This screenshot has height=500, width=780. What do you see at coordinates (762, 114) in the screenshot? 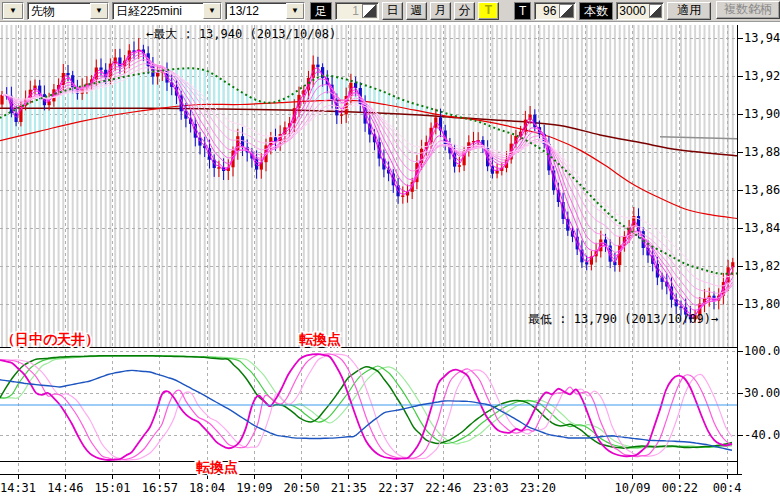
I see `svg-text: 13,900` at bounding box center [762, 114].